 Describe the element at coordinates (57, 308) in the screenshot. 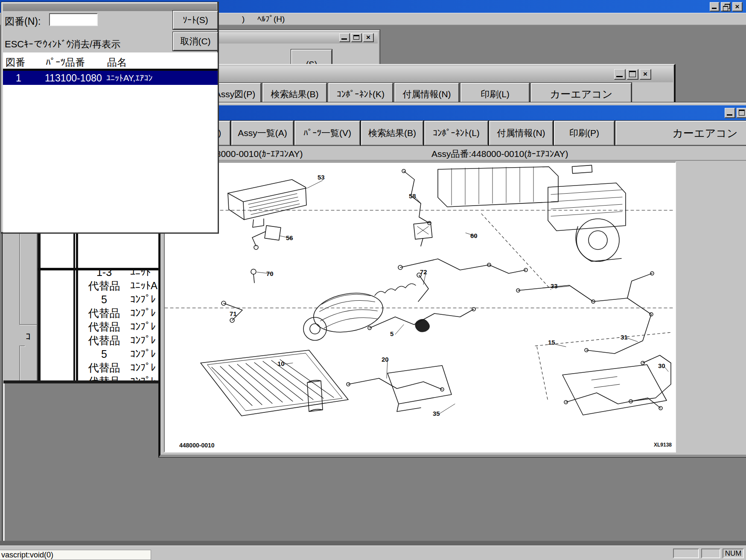

I see `empty-list-column` at that location.